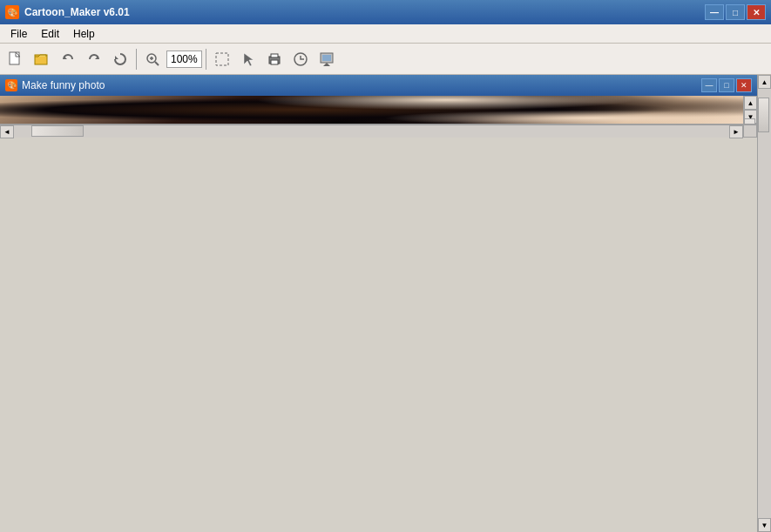 This screenshot has height=532, width=771. Describe the element at coordinates (371, 110) in the screenshot. I see `photo-canvas` at that location.